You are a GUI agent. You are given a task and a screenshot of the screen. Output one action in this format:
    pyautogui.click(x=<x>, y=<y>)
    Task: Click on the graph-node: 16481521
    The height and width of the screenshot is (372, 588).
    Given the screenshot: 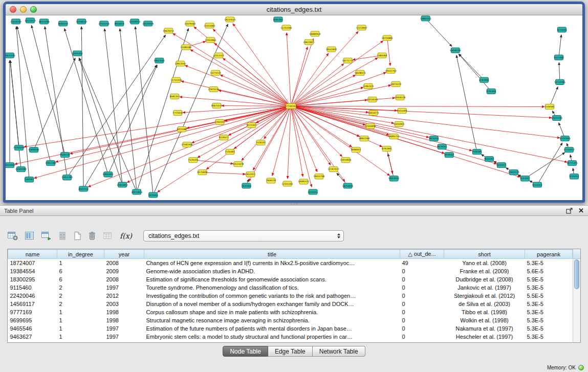 What is the action you would take?
    pyautogui.click(x=304, y=182)
    